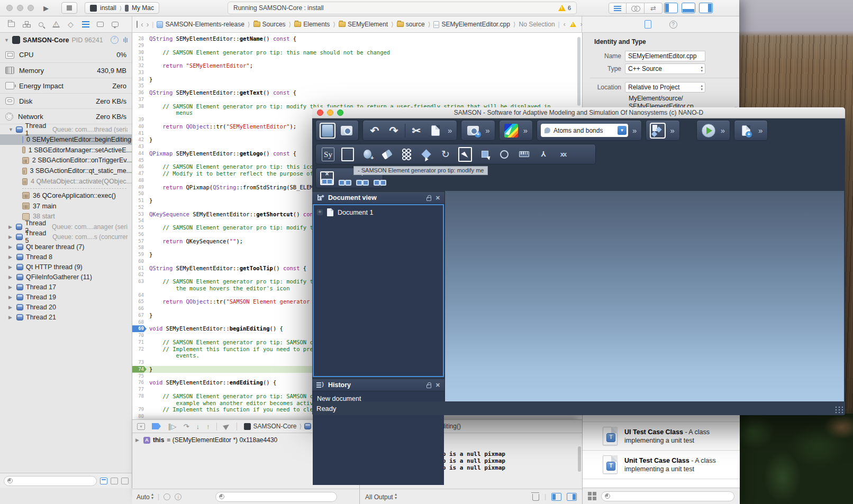  Describe the element at coordinates (140, 281) in the screenshot. I see `line-number-gutter: 63` at that location.